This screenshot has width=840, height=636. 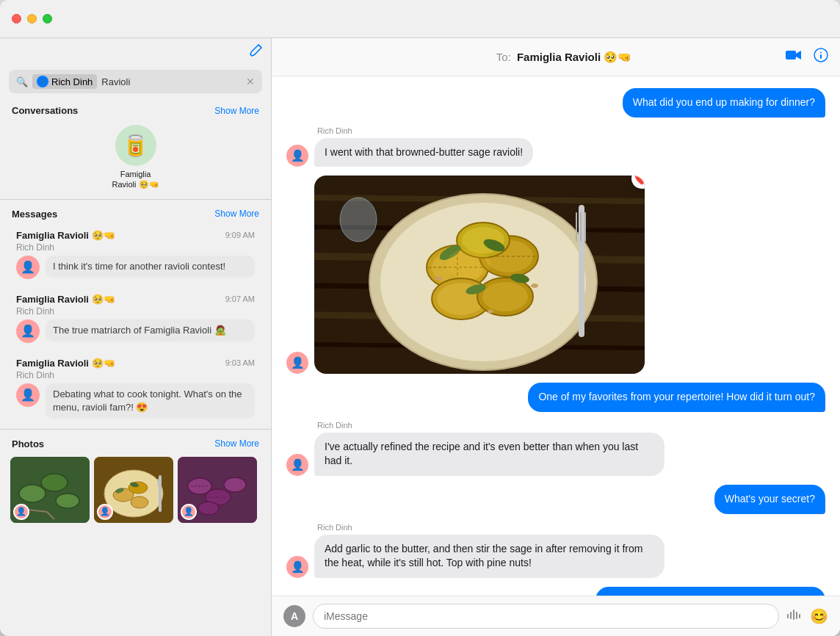 What do you see at coordinates (711, 591) in the screenshot?
I see `message-bubble: Incredible. I have to try making this fo…` at bounding box center [711, 591].